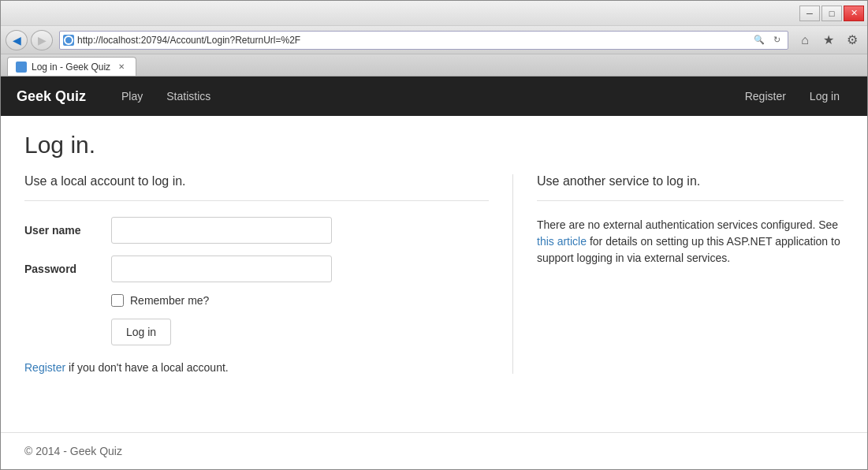 The image size is (868, 470). What do you see at coordinates (434, 145) in the screenshot?
I see `page-title: Log in.` at bounding box center [434, 145].